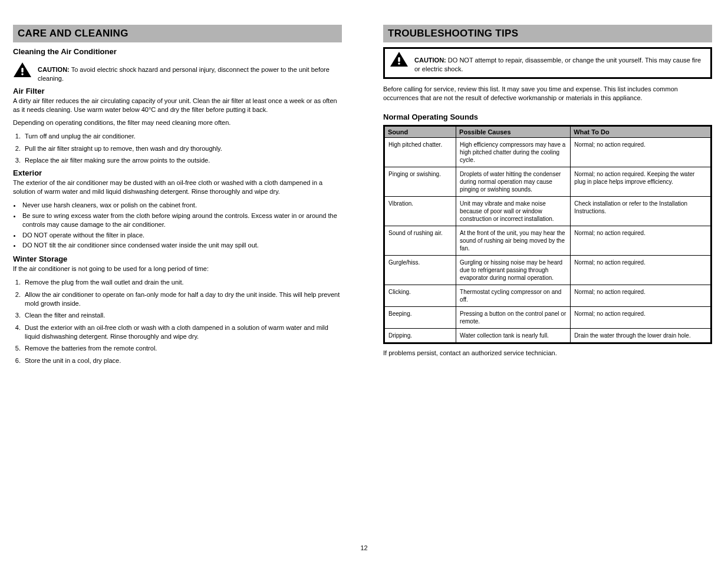  What do you see at coordinates (513, 153) in the screenshot?
I see `table-cell: High efficiency compressors may have a h…` at bounding box center [513, 153].